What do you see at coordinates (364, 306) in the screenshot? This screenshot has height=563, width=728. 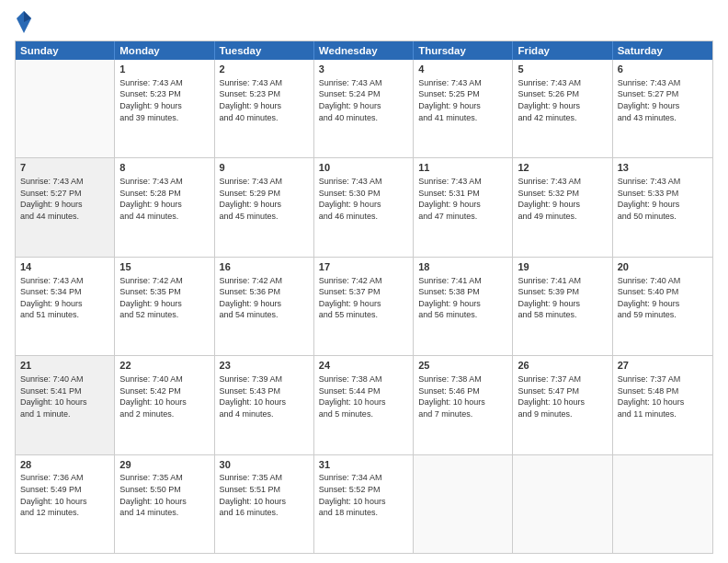 I see `calendar-cell: 17Sunrise: 7:42 AM Sunset: 5:37 PM Dayli…` at bounding box center [364, 306].